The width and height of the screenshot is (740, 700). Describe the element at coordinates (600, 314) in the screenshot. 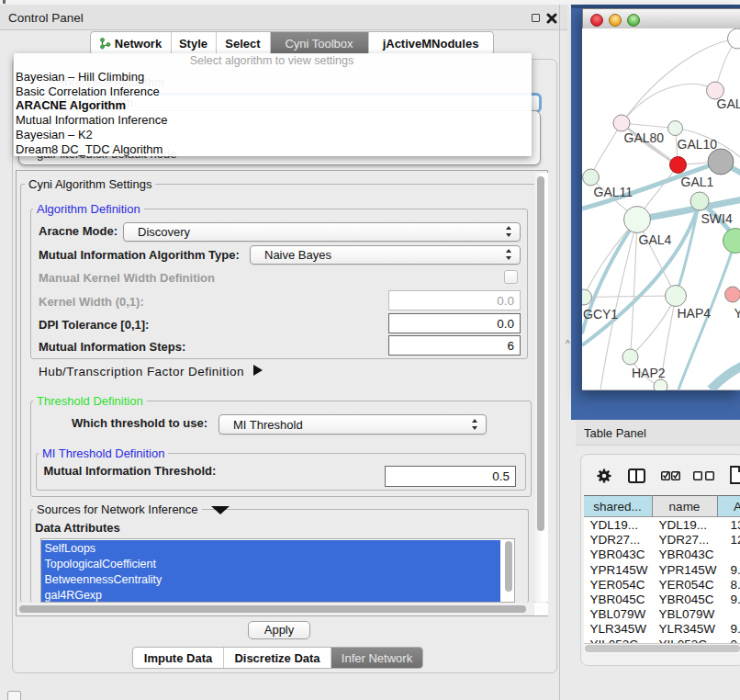

I see `svg-text: GCY1` at that location.